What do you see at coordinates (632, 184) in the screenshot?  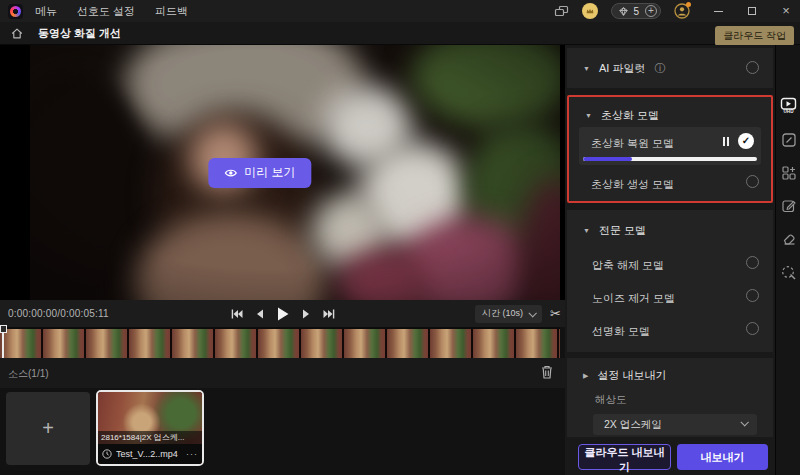 I see `portrait-generate-label: 초상화 생성 모델` at bounding box center [632, 184].